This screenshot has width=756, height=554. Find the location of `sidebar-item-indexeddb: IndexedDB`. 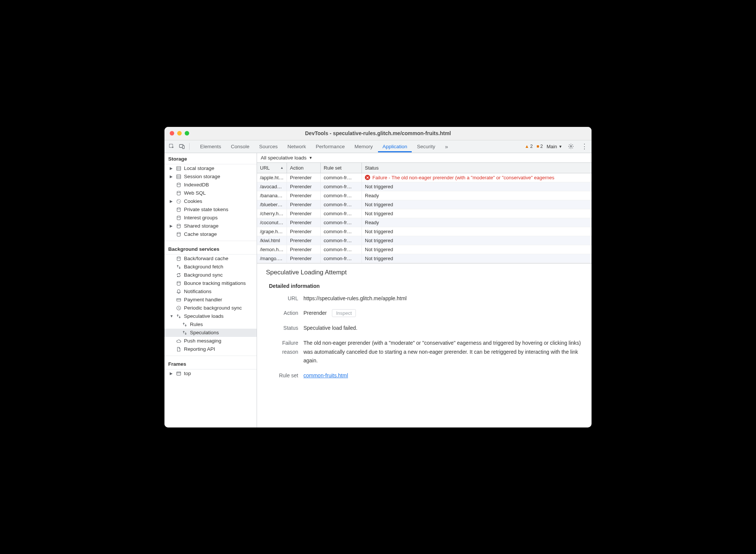

sidebar-item-indexeddb: IndexedDB is located at coordinates (211, 185).